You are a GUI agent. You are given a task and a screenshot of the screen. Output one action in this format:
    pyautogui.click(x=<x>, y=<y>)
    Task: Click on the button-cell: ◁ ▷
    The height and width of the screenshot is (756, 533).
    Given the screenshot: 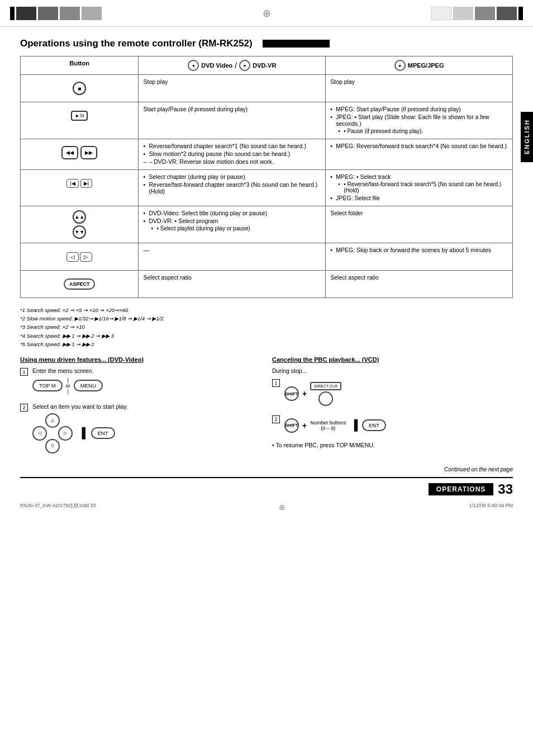 What is the action you would take?
    pyautogui.click(x=79, y=257)
    